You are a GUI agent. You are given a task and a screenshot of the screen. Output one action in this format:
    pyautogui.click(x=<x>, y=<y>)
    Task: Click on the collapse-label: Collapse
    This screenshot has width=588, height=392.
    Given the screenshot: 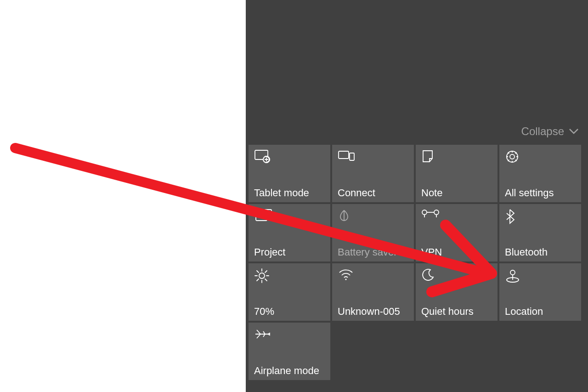 What is the action you would take?
    pyautogui.click(x=543, y=131)
    